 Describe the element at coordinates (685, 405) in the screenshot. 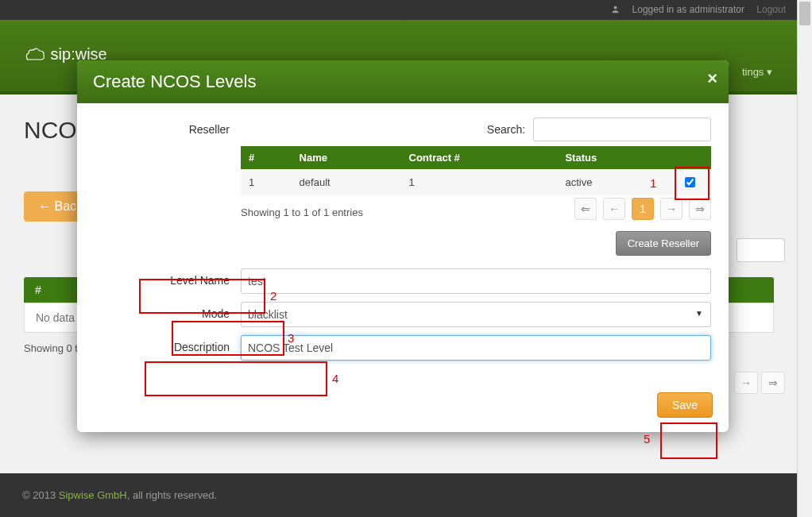

I see `save-button: Save` at that location.